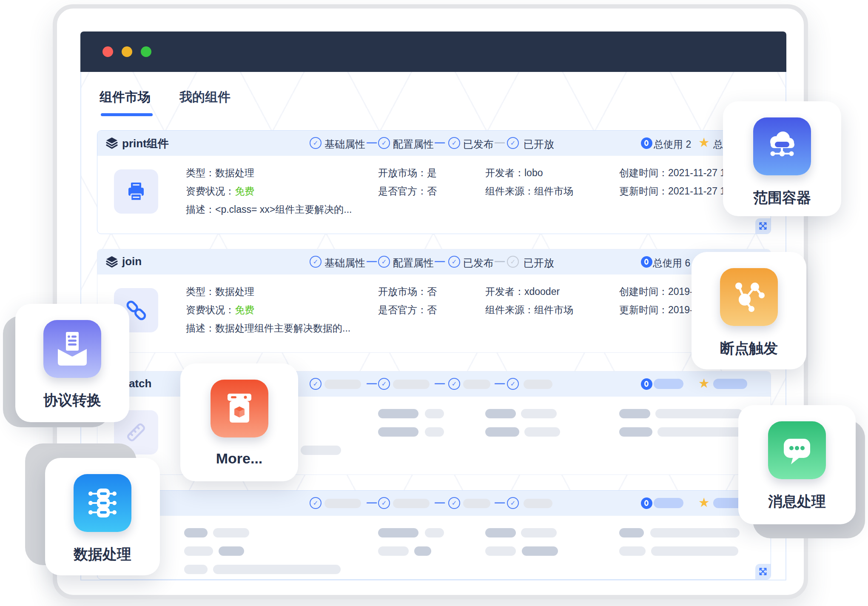 This screenshot has height=606, width=868. I want to click on usage-count: 总使用 6, so click(672, 263).